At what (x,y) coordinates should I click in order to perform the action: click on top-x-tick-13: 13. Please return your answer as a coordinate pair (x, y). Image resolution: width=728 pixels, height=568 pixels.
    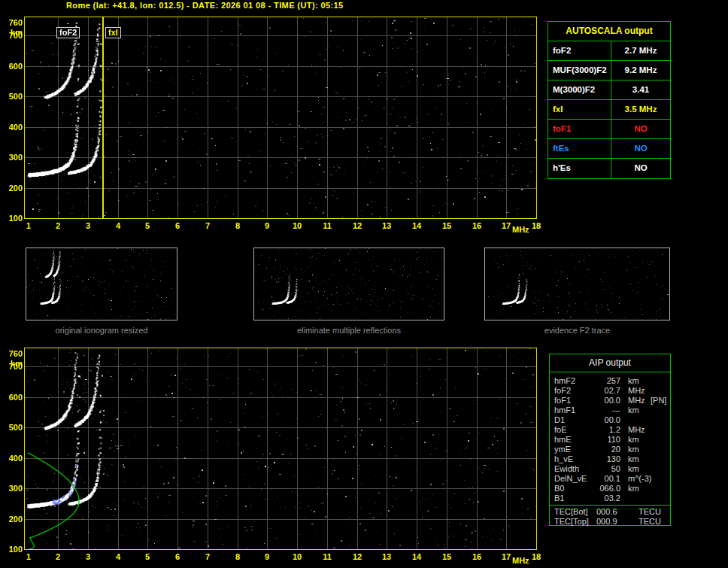
    Looking at the image, I should click on (387, 226).